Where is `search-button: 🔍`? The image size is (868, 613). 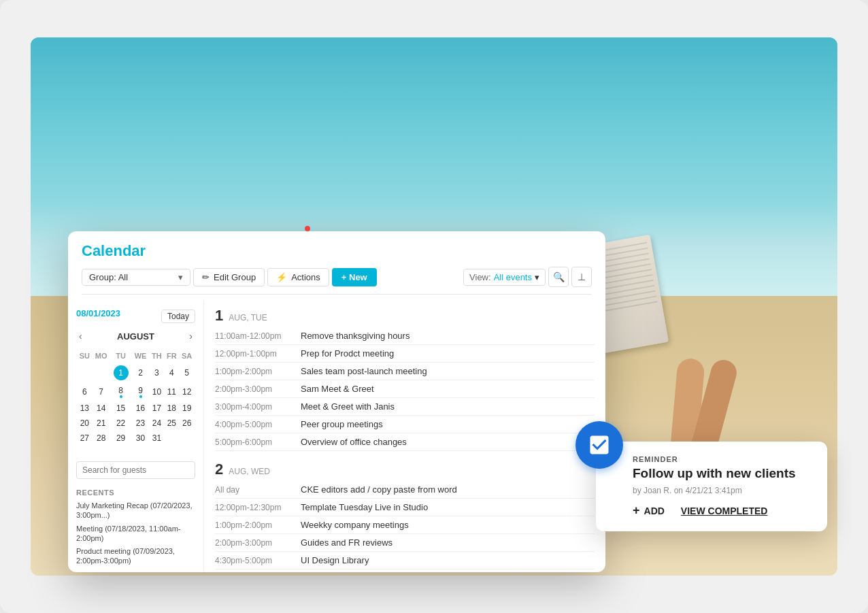 search-button: 🔍 is located at coordinates (558, 277).